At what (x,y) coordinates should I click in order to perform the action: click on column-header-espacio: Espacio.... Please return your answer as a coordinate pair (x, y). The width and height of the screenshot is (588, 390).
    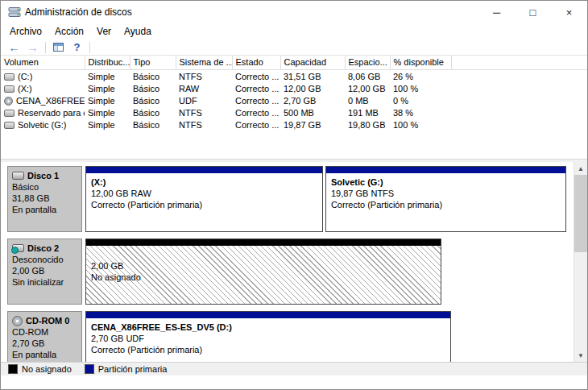
    Looking at the image, I should click on (367, 63).